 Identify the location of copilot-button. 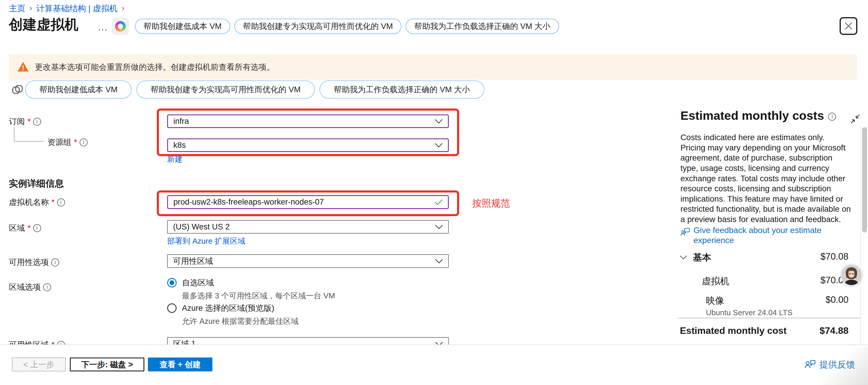
(121, 26).